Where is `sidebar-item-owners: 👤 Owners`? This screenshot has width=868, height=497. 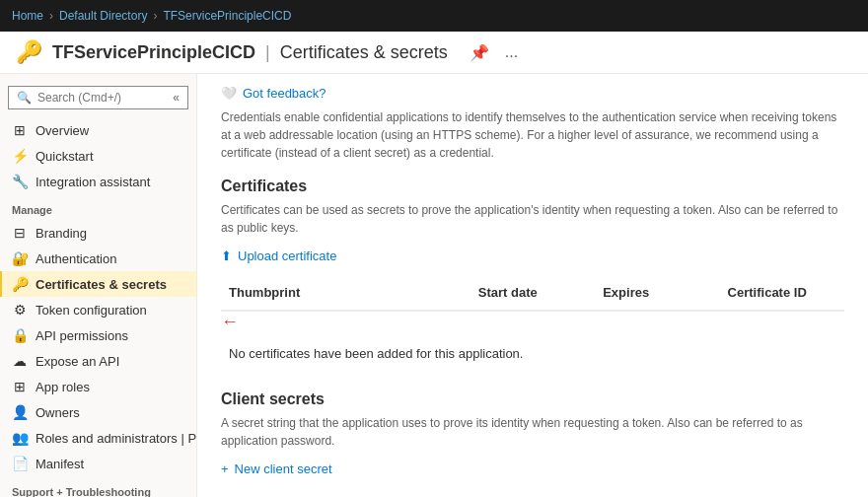 sidebar-item-owners: 👤 Owners is located at coordinates (99, 412).